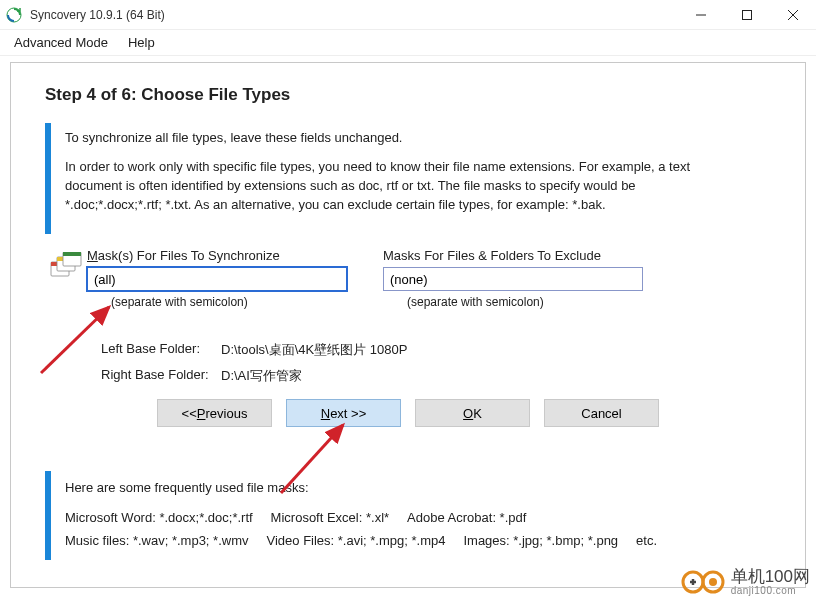 The height and width of the screenshot is (600, 816). Describe the element at coordinates (61, 42) in the screenshot. I see `menu-advanced-mode: Advanced Mode` at that location.